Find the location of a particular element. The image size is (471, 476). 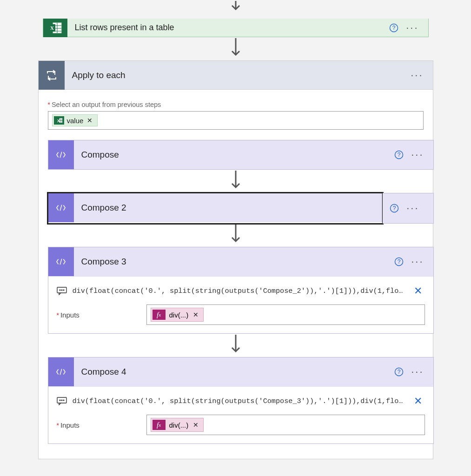

compose-4-fx-remove: ✕ is located at coordinates (196, 425).